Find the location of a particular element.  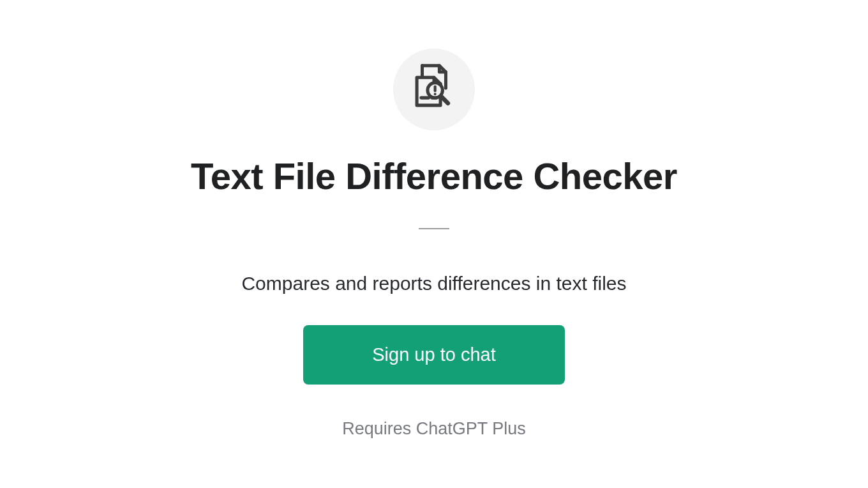

document-diff-icon is located at coordinates (434, 89).